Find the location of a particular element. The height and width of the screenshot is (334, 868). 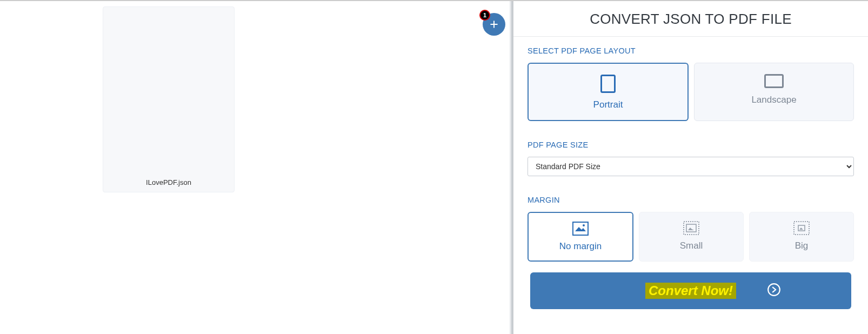

layout-option-landscape: Landscape is located at coordinates (774, 92).